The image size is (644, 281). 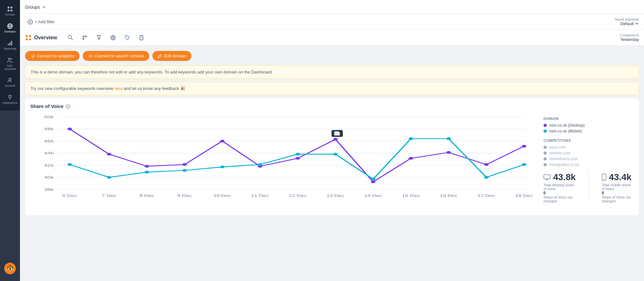 I want to click on svg-text: 16 Dec, so click(x=448, y=196).